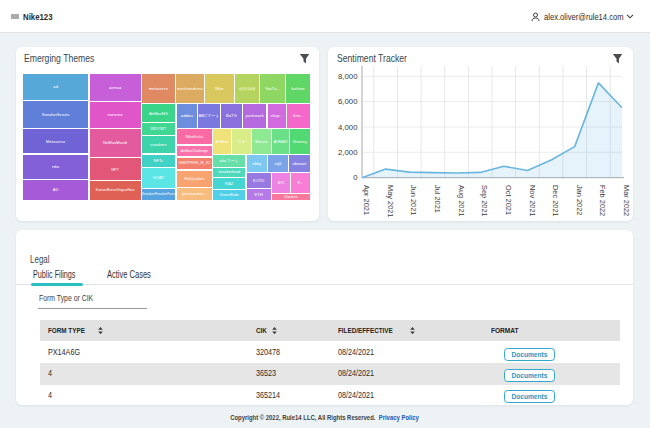 This screenshot has width=650, height=428. I want to click on svg-text: Aug 2021, so click(462, 201).